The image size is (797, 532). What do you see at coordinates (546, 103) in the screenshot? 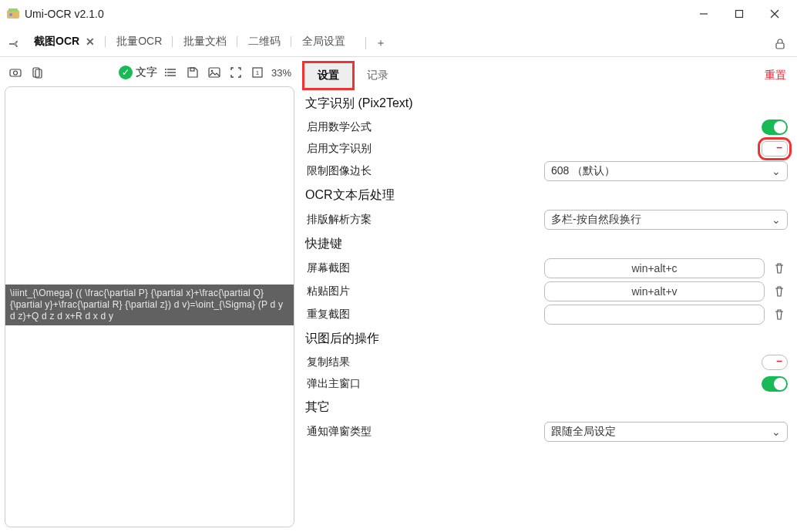
I see `section-ocr-engine: 文字识别 (Pix2Text)` at bounding box center [546, 103].